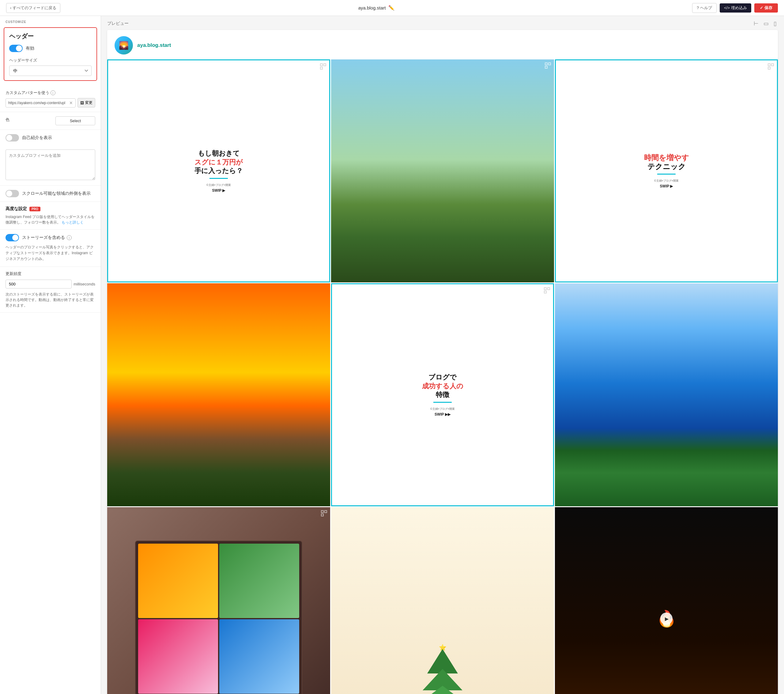  What do you see at coordinates (666, 181) in the screenshot?
I see `post-3-copy: ©主婦×ブログ×開業` at bounding box center [666, 181].